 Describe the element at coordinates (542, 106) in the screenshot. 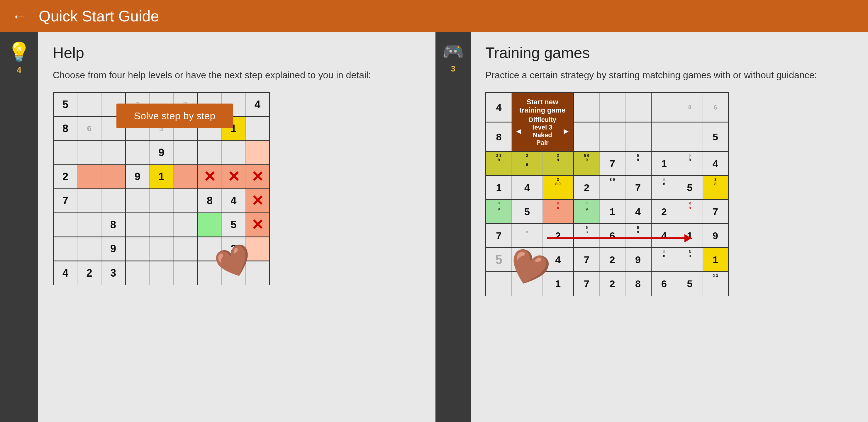

I see `training-overlay-title: Start new training game` at that location.